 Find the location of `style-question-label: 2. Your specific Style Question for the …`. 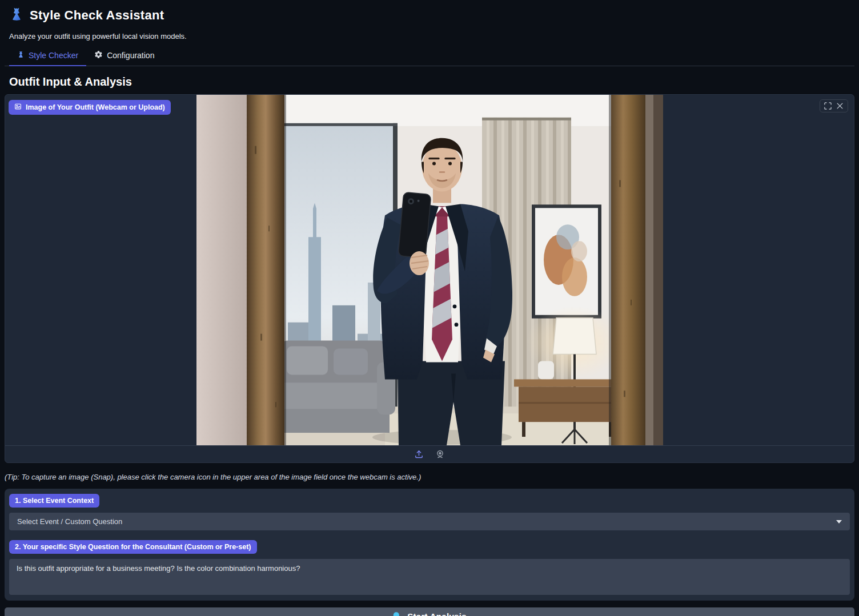

style-question-label: 2. Your specific Style Question for the … is located at coordinates (133, 547).